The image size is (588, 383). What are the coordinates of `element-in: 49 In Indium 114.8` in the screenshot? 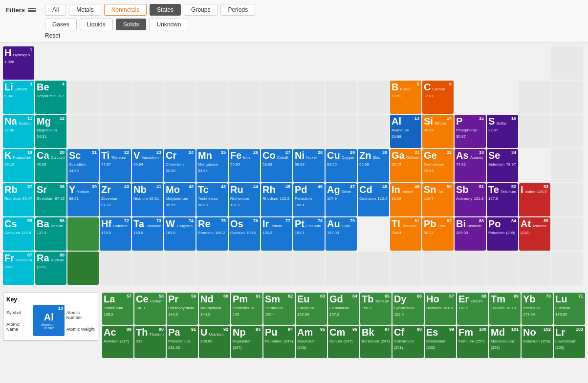 It's located at (406, 200).